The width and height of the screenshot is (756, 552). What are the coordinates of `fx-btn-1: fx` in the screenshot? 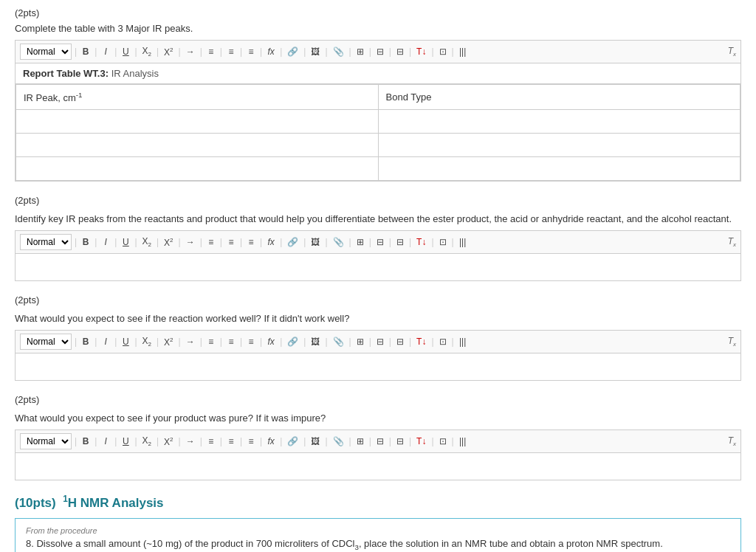 It's located at (271, 52).